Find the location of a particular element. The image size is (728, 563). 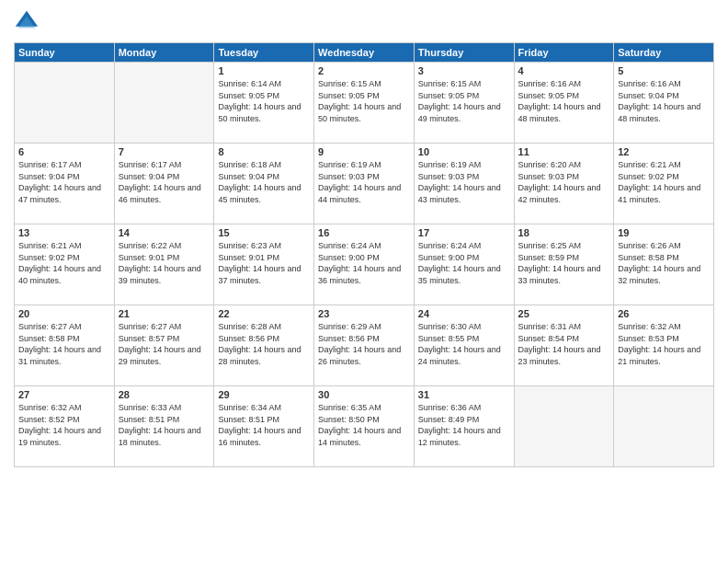

cell-content: Sunrise: 6:28 AMSunset: 8:56 PMDaylight:… is located at coordinates (264, 344).